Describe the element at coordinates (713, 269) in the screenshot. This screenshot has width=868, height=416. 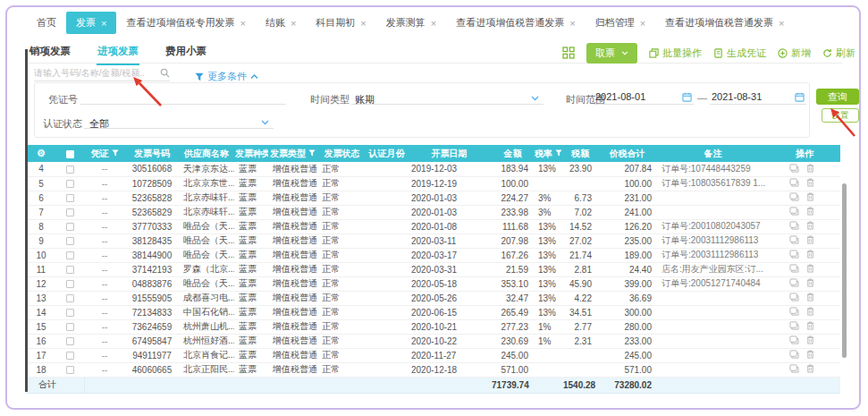
I see `cell-note: 店名:用友产业园东区:订...` at that location.